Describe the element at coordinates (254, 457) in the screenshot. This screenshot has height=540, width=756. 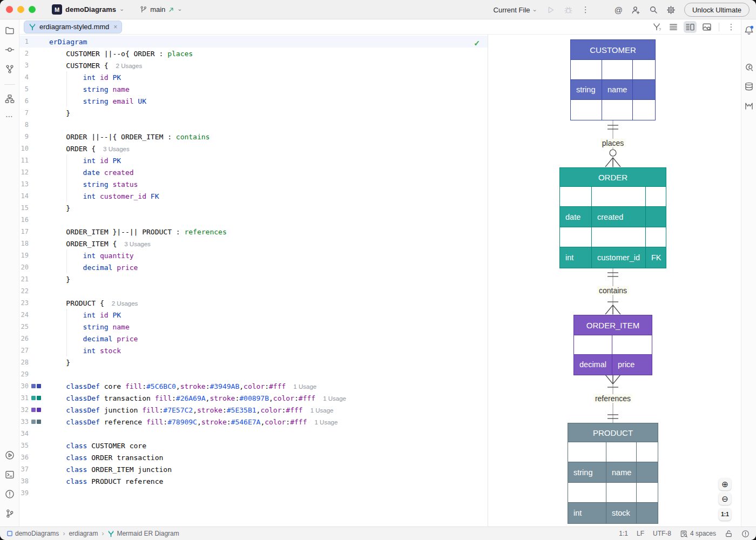
I see `editor-line: 36 class ORDER transaction` at that location.